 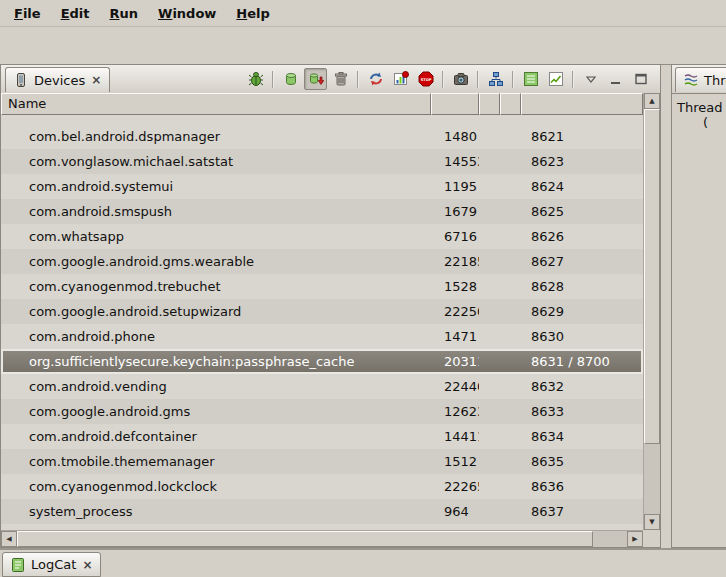 What do you see at coordinates (322, 512) in the screenshot?
I see `table-row: system_process 964 8637` at bounding box center [322, 512].